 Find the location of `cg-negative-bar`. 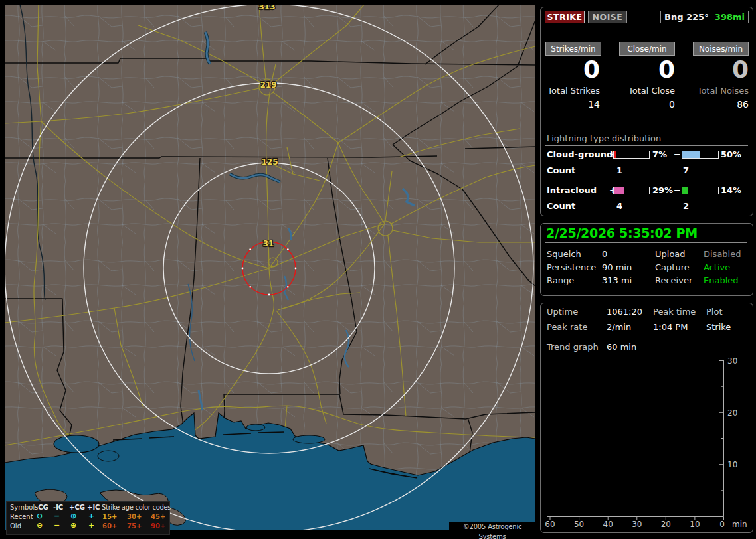

cg-negative-bar is located at coordinates (700, 155).